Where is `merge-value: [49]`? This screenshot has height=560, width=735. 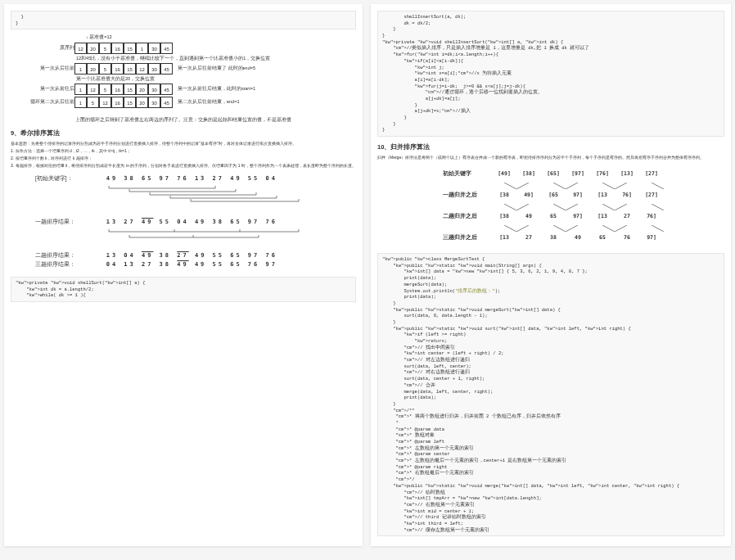
merge-value: [49] is located at coordinates (504, 174).